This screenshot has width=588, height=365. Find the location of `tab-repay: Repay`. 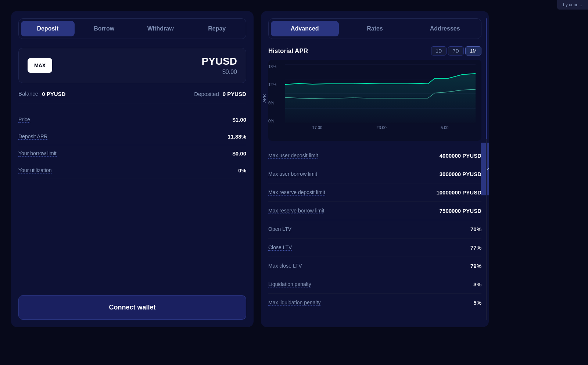

tab-repay: Repay is located at coordinates (217, 29).